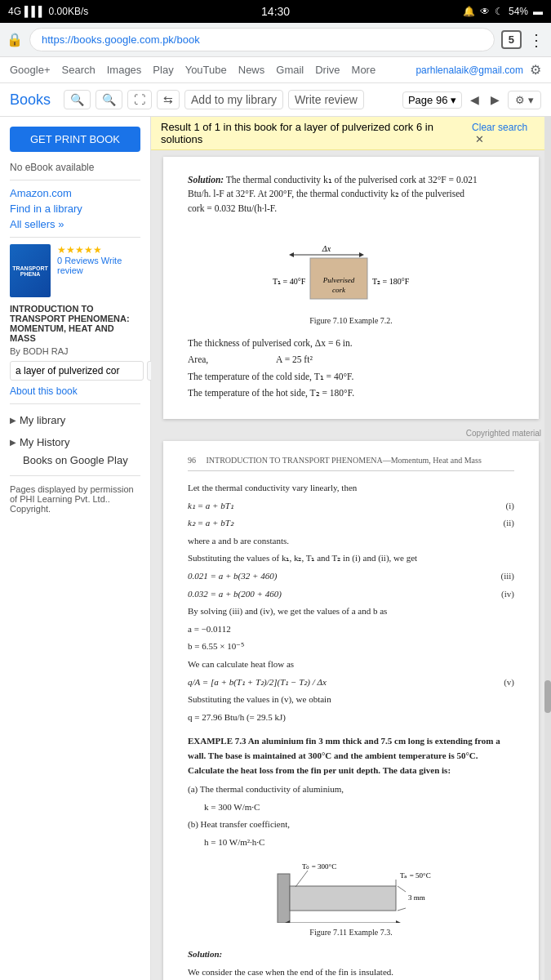  Describe the element at coordinates (500, 11) in the screenshot. I see `moon-icon: ☾` at that location.